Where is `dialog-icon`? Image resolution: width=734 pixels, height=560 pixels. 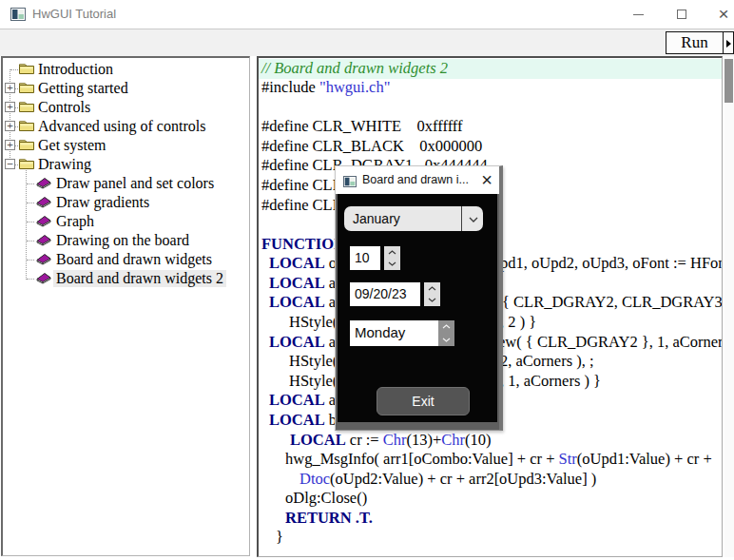
dialog-icon is located at coordinates (350, 183).